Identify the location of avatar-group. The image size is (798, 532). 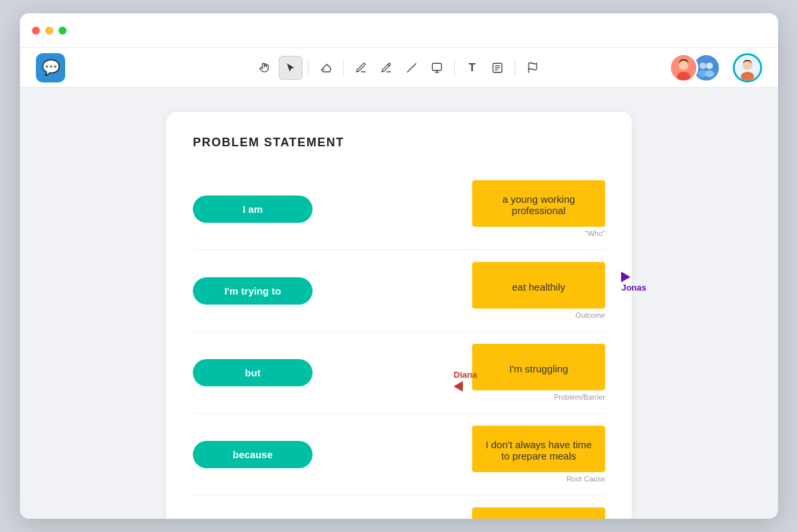
(695, 68).